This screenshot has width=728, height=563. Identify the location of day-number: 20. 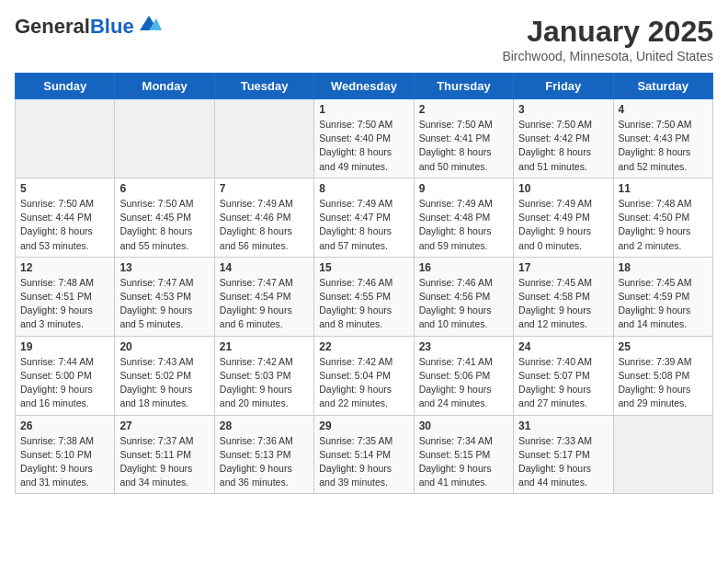
(164, 347).